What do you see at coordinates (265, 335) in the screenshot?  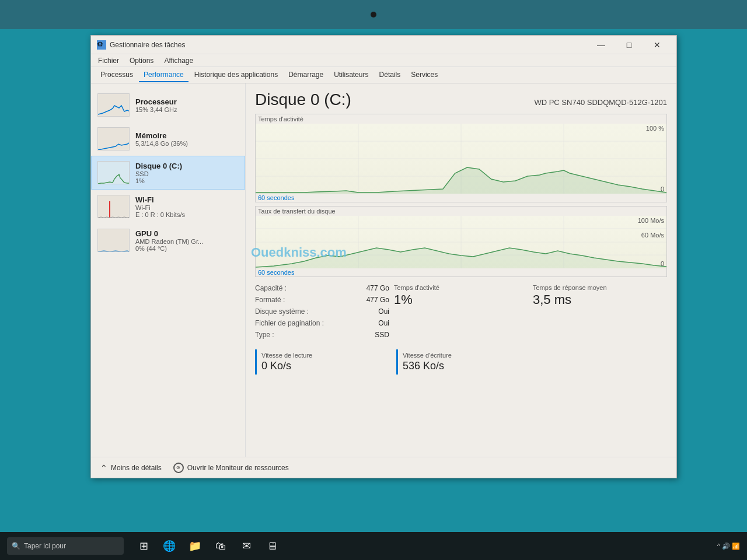 I see `type-label: Type :` at bounding box center [265, 335].